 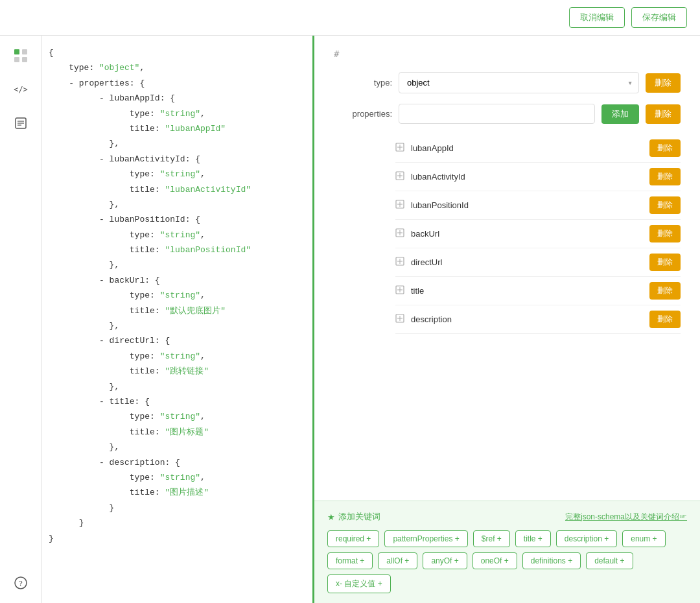 What do you see at coordinates (496, 114) in the screenshot?
I see `properties-input` at bounding box center [496, 114].